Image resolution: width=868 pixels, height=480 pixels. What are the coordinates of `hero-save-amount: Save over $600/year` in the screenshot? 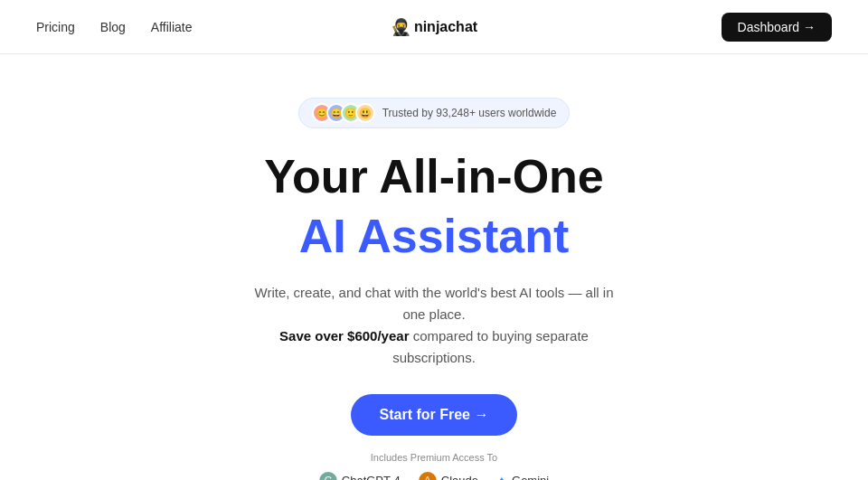 It's located at (344, 336).